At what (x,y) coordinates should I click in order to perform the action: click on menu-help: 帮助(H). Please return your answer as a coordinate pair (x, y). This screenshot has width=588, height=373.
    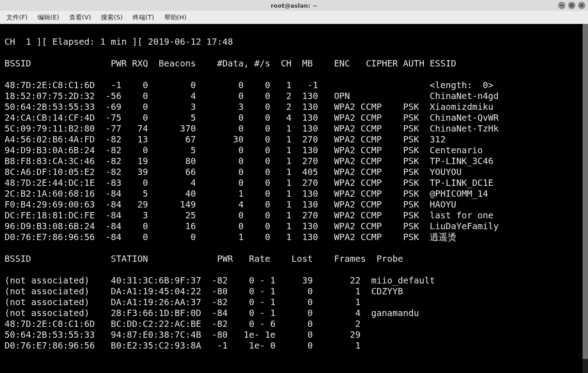
    Looking at the image, I should click on (176, 18).